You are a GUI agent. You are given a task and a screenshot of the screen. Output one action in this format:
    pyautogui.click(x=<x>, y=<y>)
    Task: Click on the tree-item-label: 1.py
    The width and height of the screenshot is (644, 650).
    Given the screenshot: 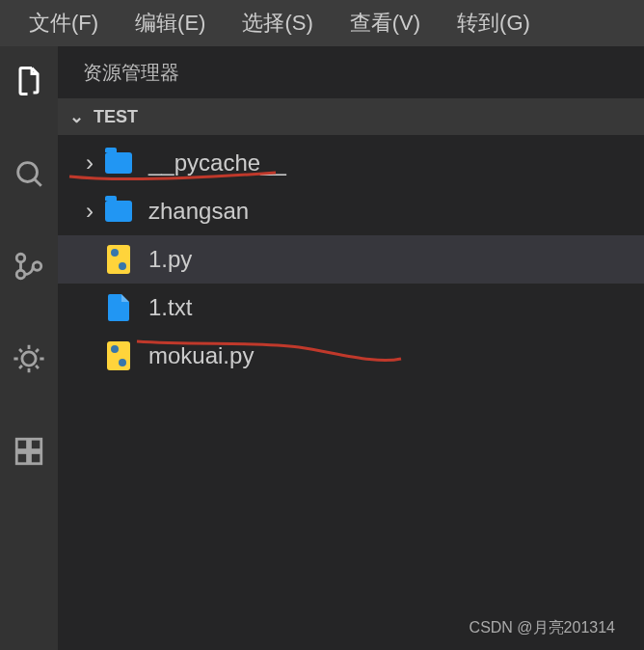 What is the action you would take?
    pyautogui.click(x=170, y=259)
    